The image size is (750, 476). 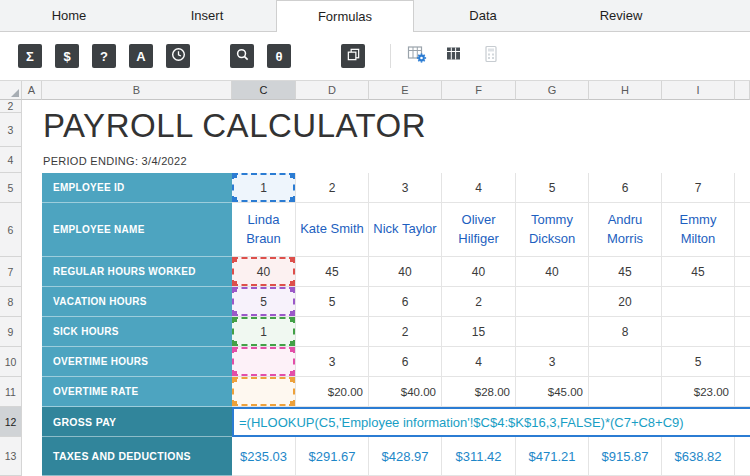 I want to click on cell-F11: $28.00, so click(x=479, y=392).